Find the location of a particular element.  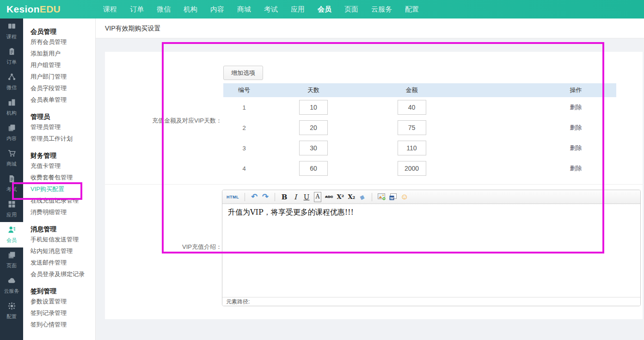

sidebar-item-管理员工作计划: 管理员工作计划 is located at coordinates (63, 139).